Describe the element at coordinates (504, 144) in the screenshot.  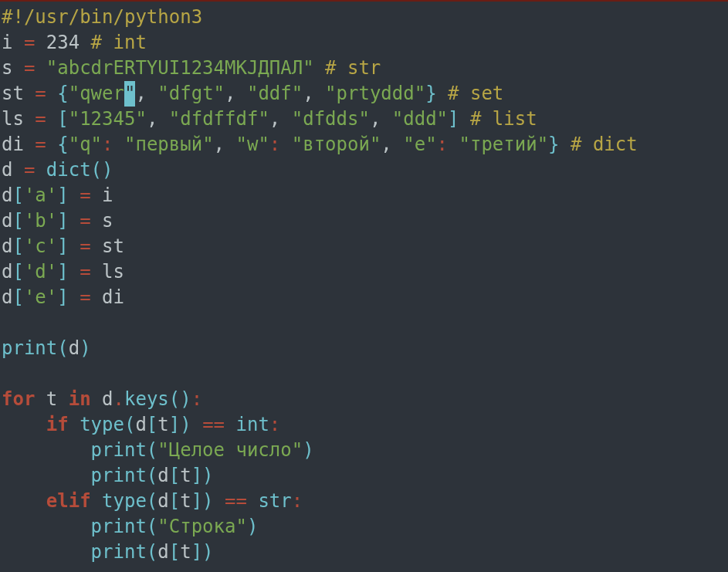
I see `token-string: "третий"` at that location.